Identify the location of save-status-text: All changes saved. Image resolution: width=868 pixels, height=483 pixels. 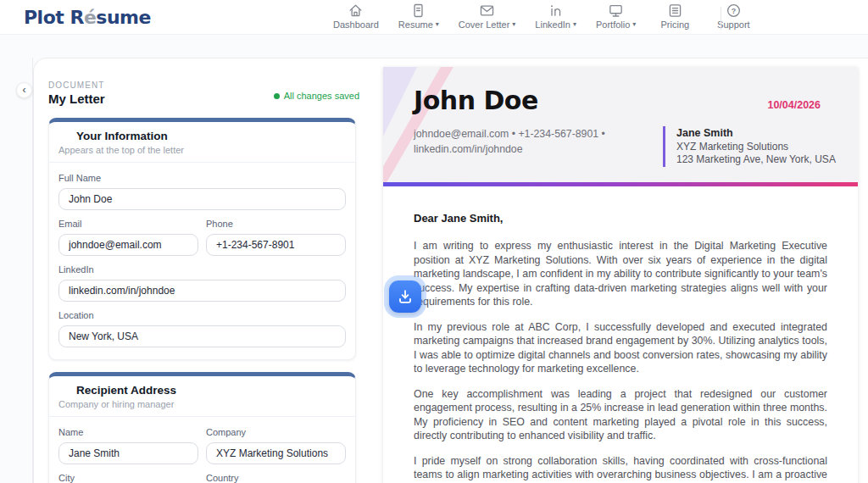
(322, 96).